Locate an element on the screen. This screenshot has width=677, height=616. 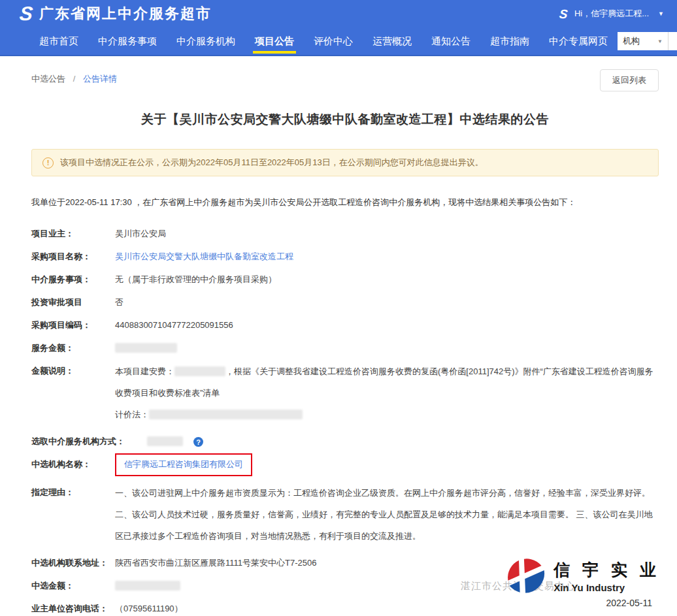
field-row-investment-approval: 投资审批项目 否 is located at coordinates (345, 302).